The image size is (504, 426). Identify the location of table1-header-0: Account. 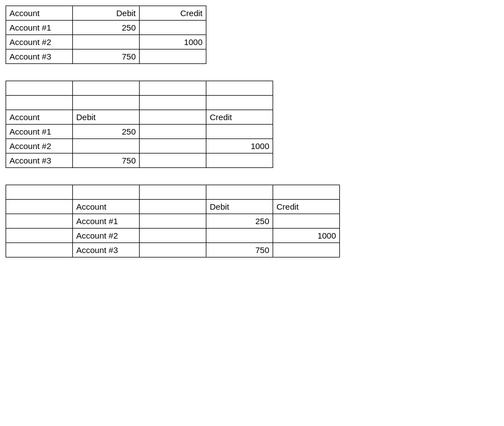
(39, 13).